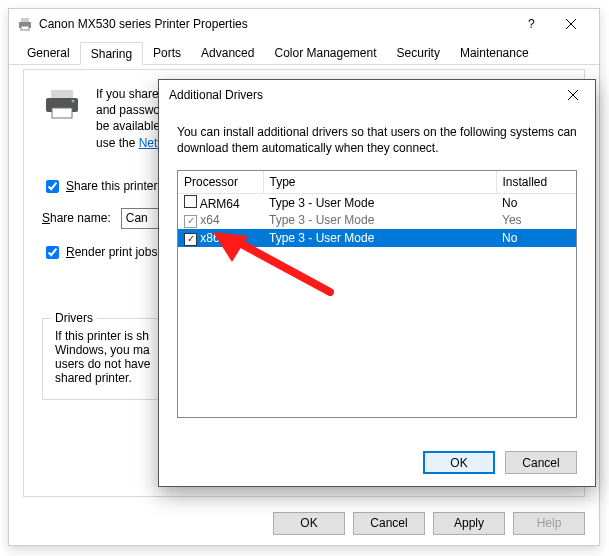  What do you see at coordinates (112, 252) in the screenshot?
I see `render-jobs-label: Render print jobs` at bounding box center [112, 252].